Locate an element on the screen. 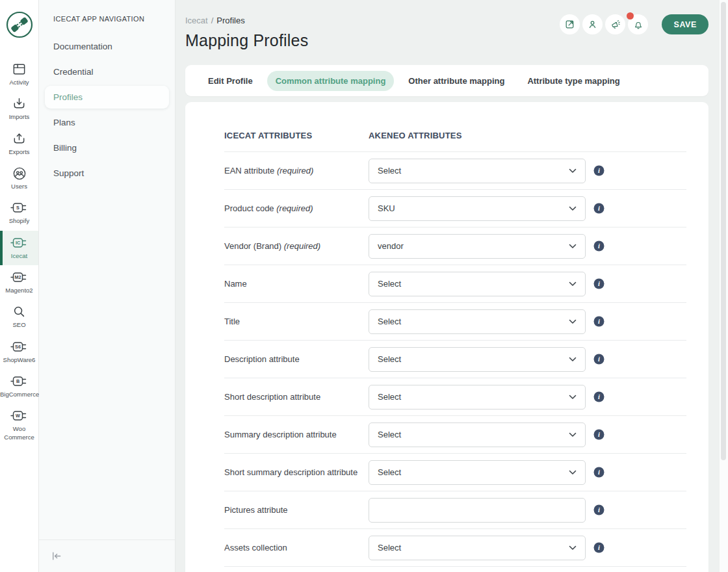 Image resolution: width=728 pixels, height=572 pixels. vertical-scrollbar-thumb is located at coordinates (723, 231).